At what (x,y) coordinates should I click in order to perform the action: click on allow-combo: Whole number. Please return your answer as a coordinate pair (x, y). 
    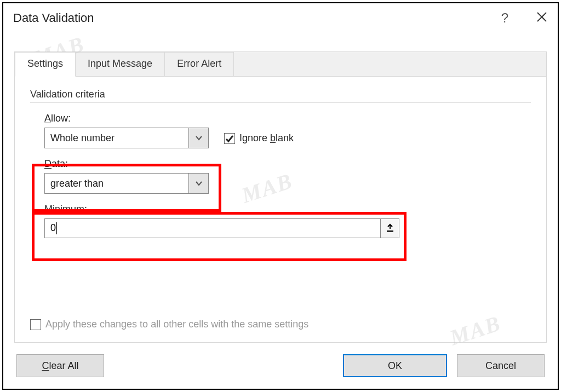
    Looking at the image, I should click on (127, 138).